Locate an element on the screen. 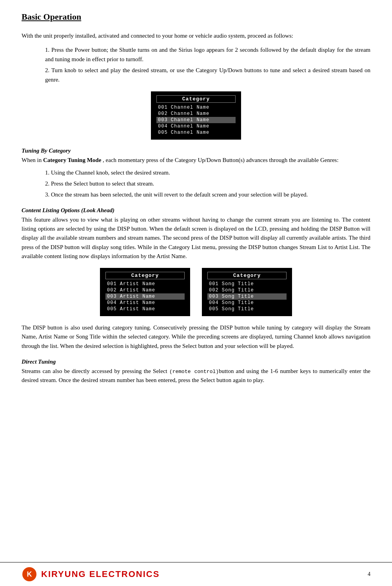 The width and height of the screenshot is (392, 586). lcd-artist-header: Category is located at coordinates (145, 275).